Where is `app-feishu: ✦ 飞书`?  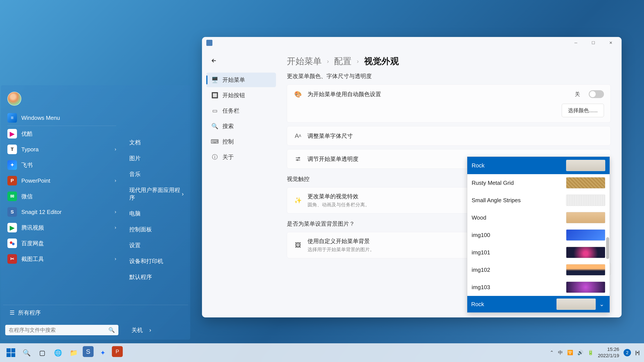
app-feishu: ✦ 飞书 is located at coordinates (62, 165).